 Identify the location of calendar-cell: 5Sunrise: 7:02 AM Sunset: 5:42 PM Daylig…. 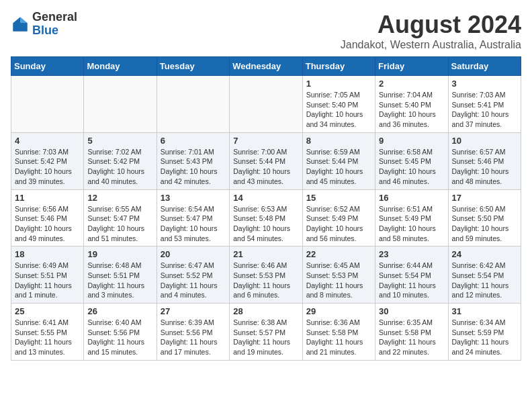
(120, 161).